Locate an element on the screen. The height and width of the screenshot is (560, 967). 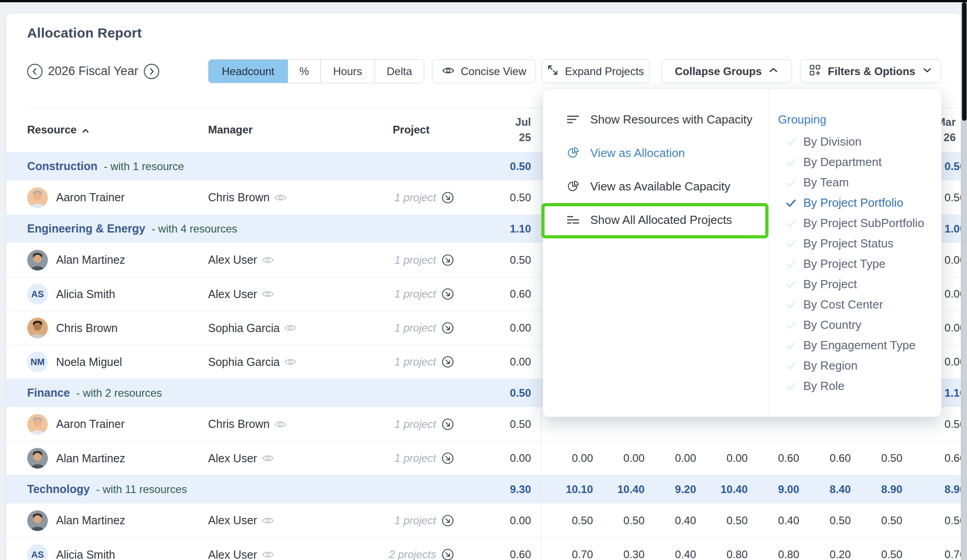
grouping-option-by-project-subportfolio: By Project SubPortfolio is located at coordinates (856, 223).